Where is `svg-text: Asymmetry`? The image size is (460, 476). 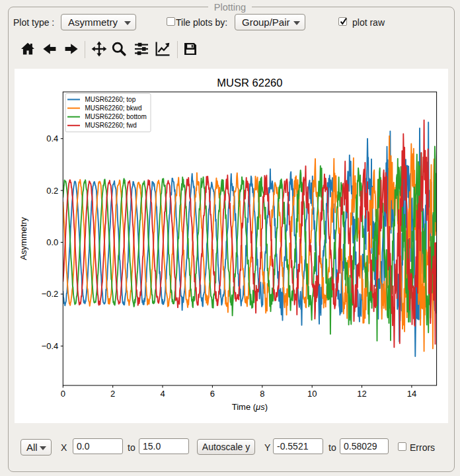
svg-text: Asymmetry is located at coordinates (24, 239).